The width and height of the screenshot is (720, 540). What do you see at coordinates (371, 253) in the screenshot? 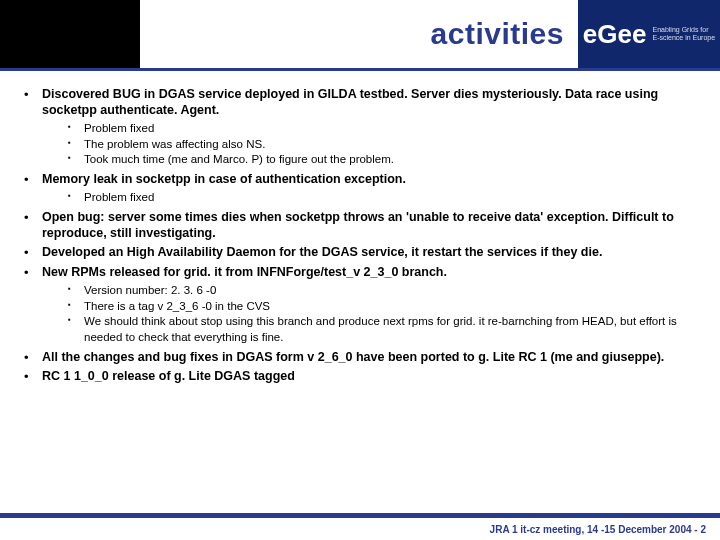
I see `list-item-text: Developed an High Availability Daemon fo…` at bounding box center [371, 253].